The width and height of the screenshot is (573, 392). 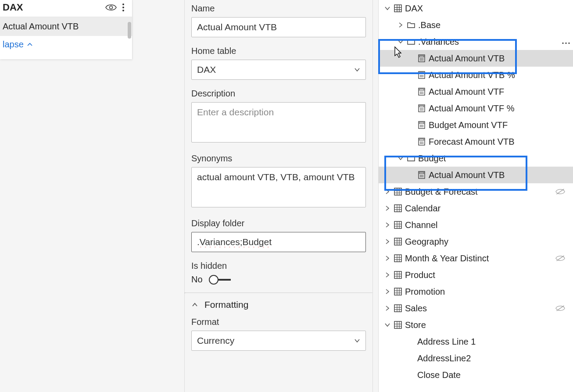 What do you see at coordinates (279, 94) in the screenshot?
I see `description-label: Description` at bounding box center [279, 94].